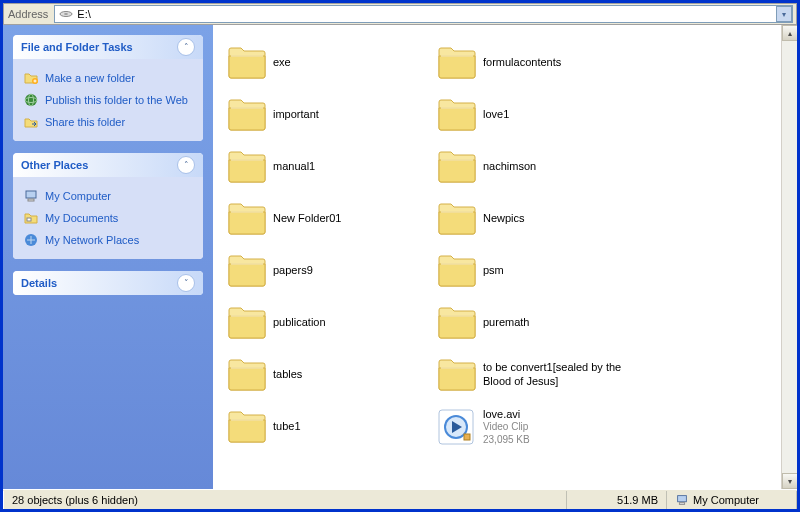  Describe the element at coordinates (119, 218) in the screenshot. I see `link-label: My Documents` at that location.